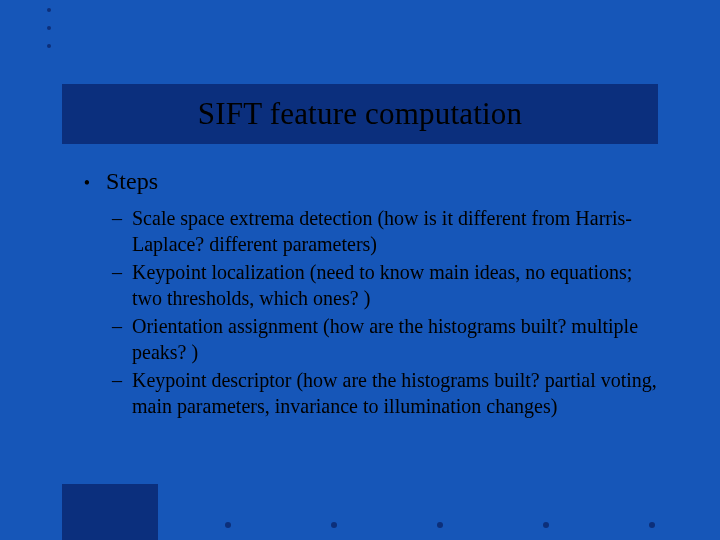  What do you see at coordinates (396, 339) in the screenshot?
I see `sub-bullet-text: Orientation assignment (how are the hist…` at bounding box center [396, 339].